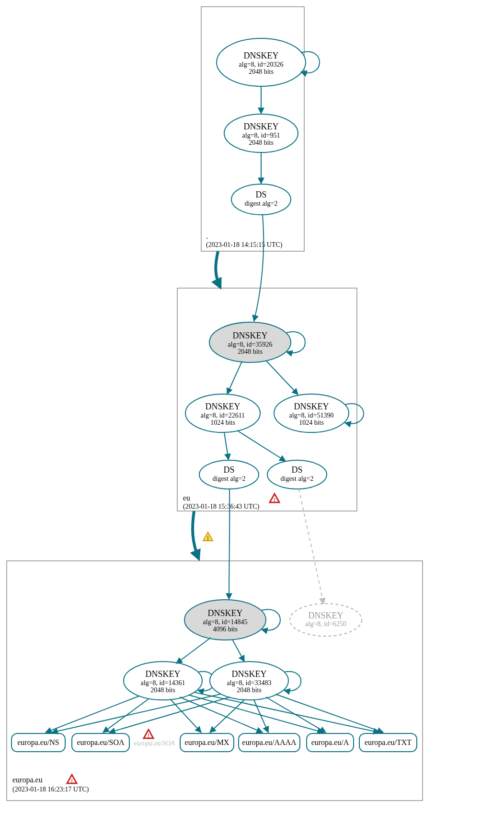 The height and width of the screenshot is (814, 504). What do you see at coordinates (311, 407) in the screenshot?
I see `eu-zsk2-title: DNSKEY` at bounding box center [311, 407].